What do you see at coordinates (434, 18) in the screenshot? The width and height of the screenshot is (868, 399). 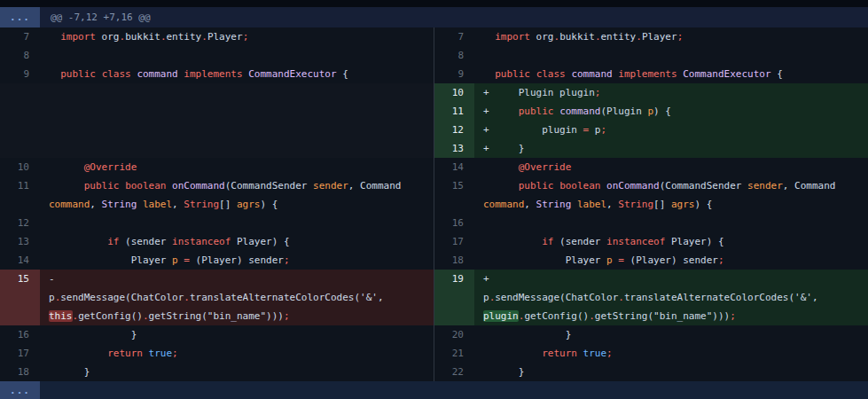 I see `hunk-header: ... @@ -7,12 +7,16 @@` at bounding box center [434, 18].